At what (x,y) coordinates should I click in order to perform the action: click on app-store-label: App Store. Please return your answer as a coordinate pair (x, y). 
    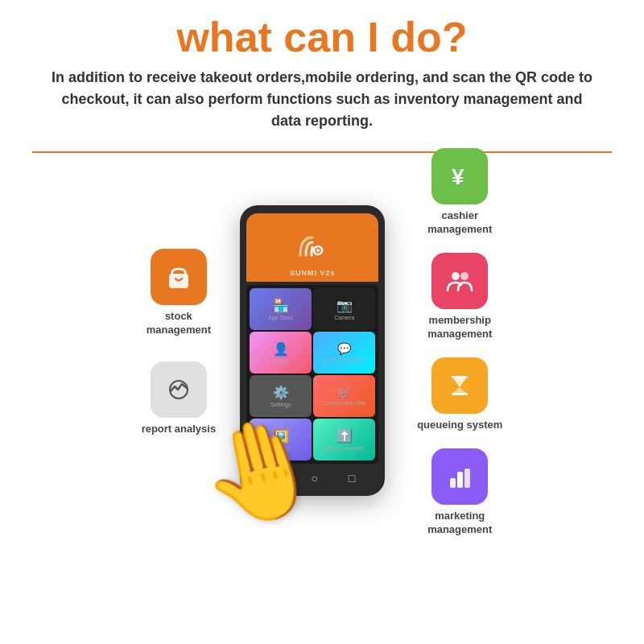
    Looking at the image, I should click on (280, 317).